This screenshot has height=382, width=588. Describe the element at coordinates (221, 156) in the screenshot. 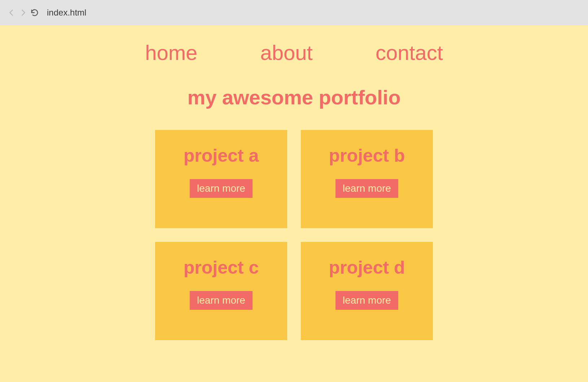

I see `project-title: project a` at that location.